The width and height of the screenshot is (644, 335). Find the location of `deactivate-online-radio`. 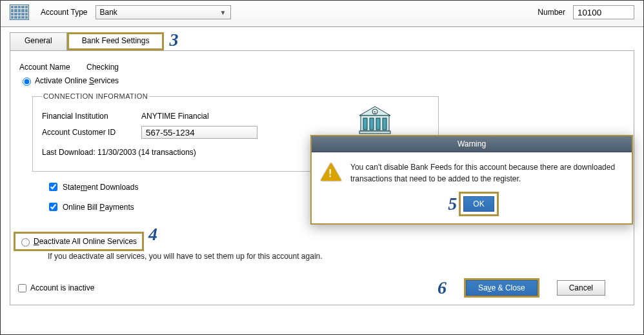

deactivate-online-radio is located at coordinates (26, 243).